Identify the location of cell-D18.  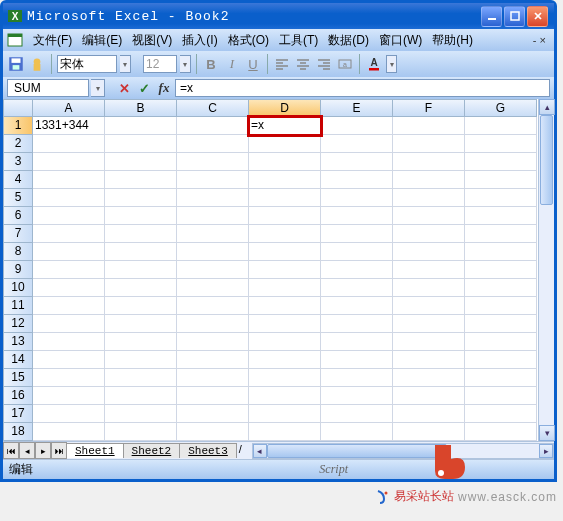
(285, 432).